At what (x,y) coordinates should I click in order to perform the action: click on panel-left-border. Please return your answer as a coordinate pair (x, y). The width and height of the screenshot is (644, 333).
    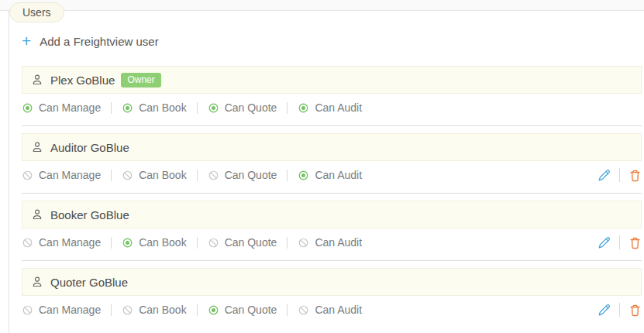
    Looking at the image, I should click on (9, 172).